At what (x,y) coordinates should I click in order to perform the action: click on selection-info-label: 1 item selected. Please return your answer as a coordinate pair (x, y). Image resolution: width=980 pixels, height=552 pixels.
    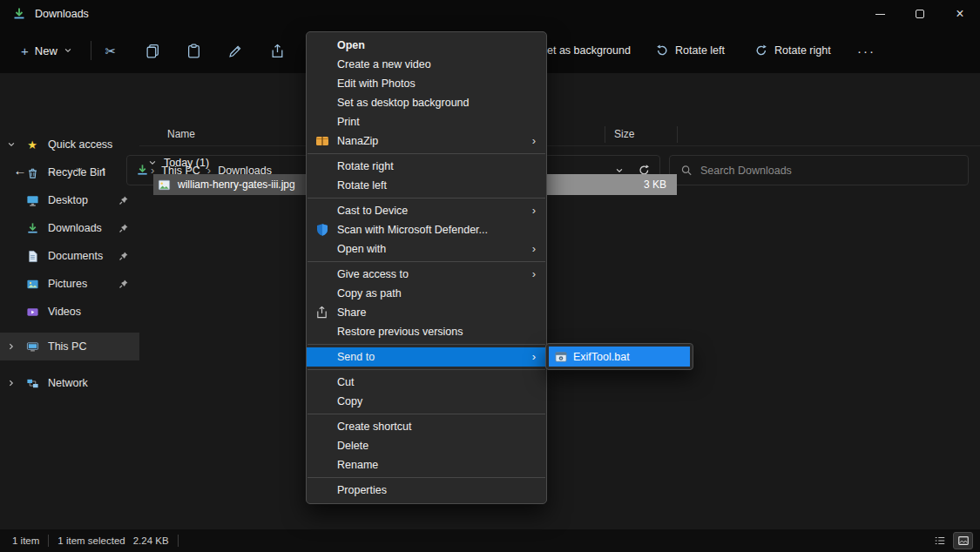
    Looking at the image, I should click on (91, 541).